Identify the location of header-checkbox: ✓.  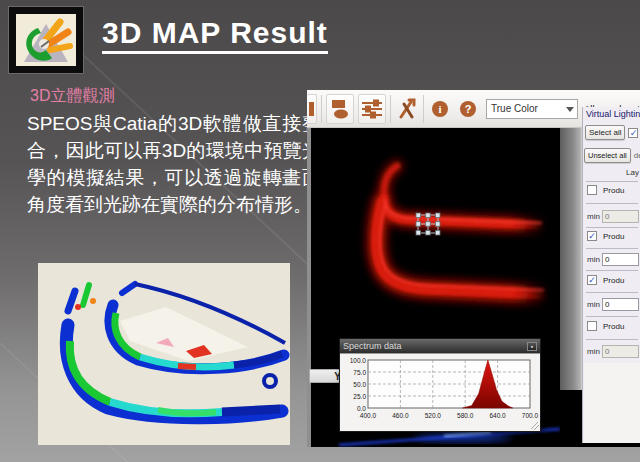
(633, 133).